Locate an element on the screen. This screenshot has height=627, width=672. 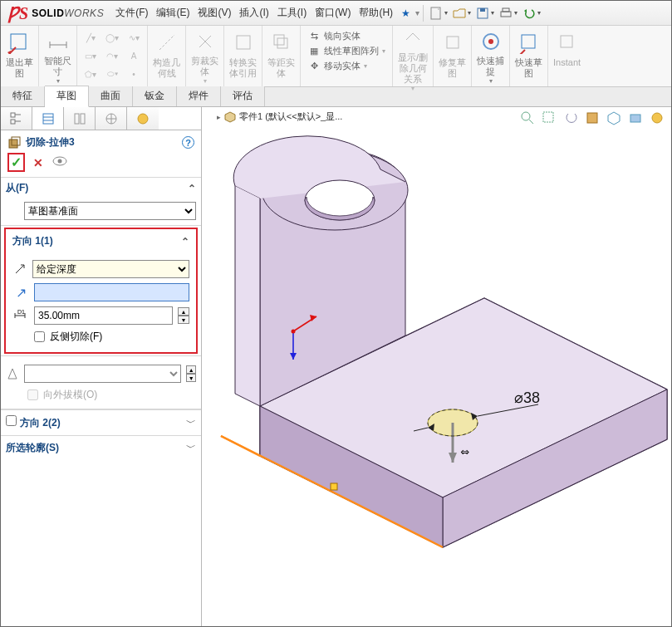
draft-spin-down: ▼ is located at coordinates (191, 378).